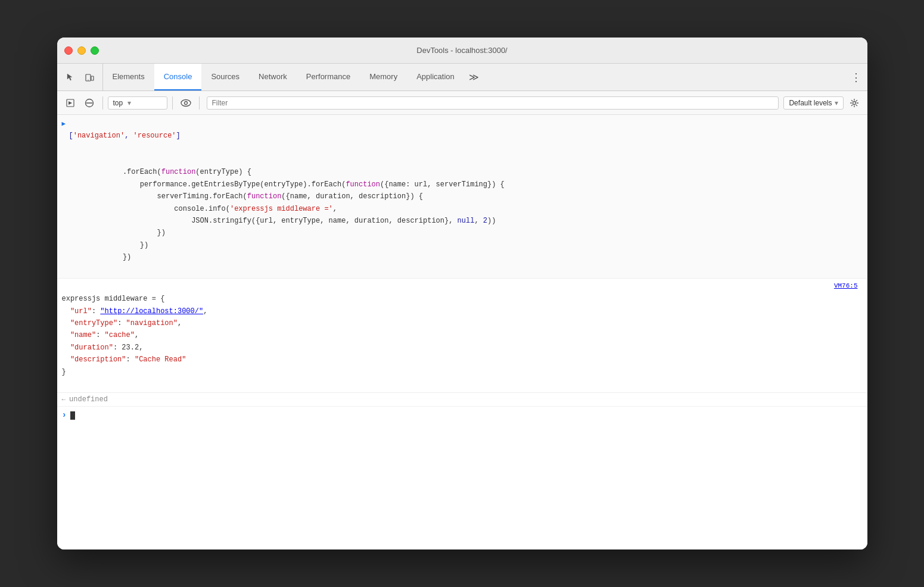 The height and width of the screenshot is (587, 924). What do you see at coordinates (273, 77) in the screenshot?
I see `tab-network: Network` at bounding box center [273, 77].